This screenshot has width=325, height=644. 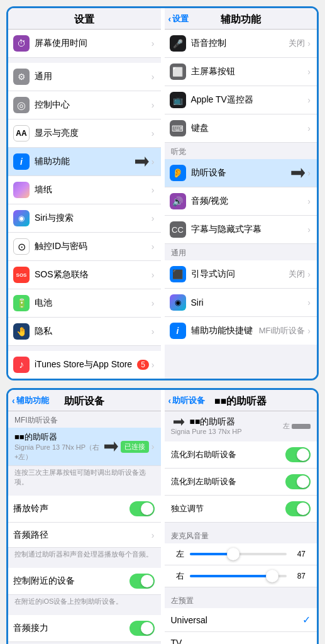 I want to click on wallpaper-label: 墙纸, so click(x=93, y=190).